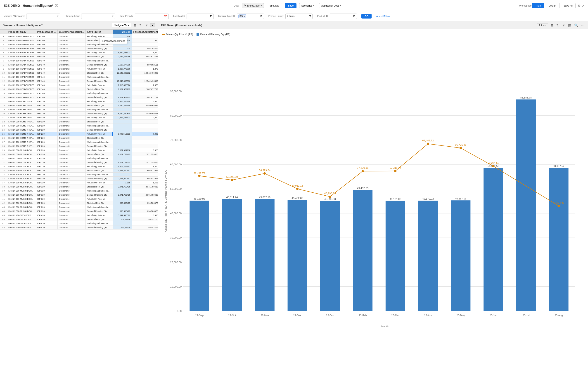  Describe the element at coordinates (299, 16) in the screenshot. I see `product-family-input: 4 Items ⊞` at that location.